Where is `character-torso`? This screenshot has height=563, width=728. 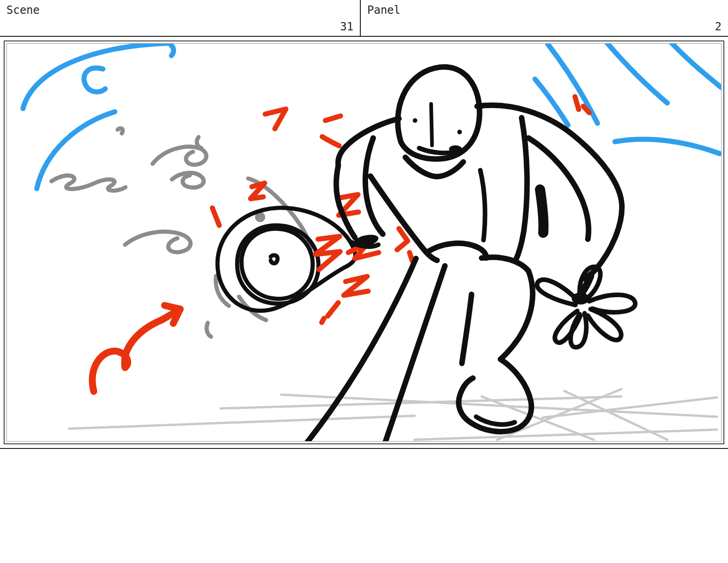 character-torso is located at coordinates (449, 189).